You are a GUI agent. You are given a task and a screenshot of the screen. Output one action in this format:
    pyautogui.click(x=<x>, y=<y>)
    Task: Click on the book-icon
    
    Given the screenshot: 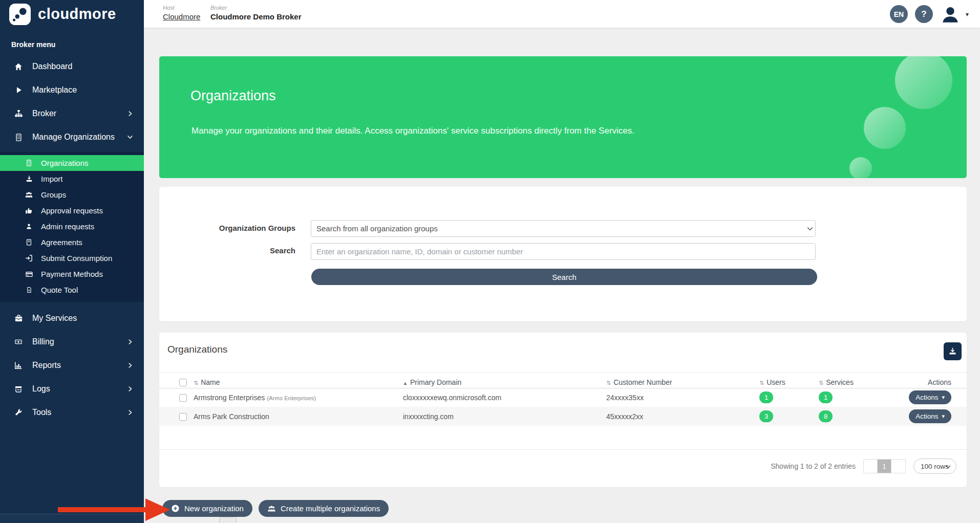 What is the action you would take?
    pyautogui.click(x=29, y=243)
    